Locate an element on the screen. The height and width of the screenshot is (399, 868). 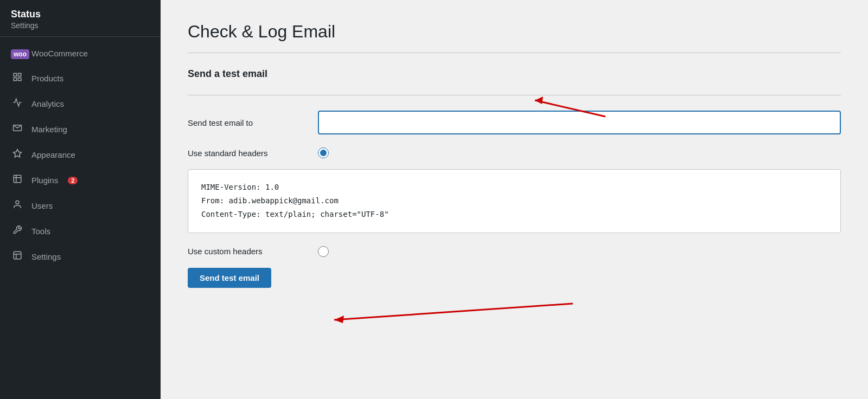
send-test-email-button: Send test email is located at coordinates (229, 278).